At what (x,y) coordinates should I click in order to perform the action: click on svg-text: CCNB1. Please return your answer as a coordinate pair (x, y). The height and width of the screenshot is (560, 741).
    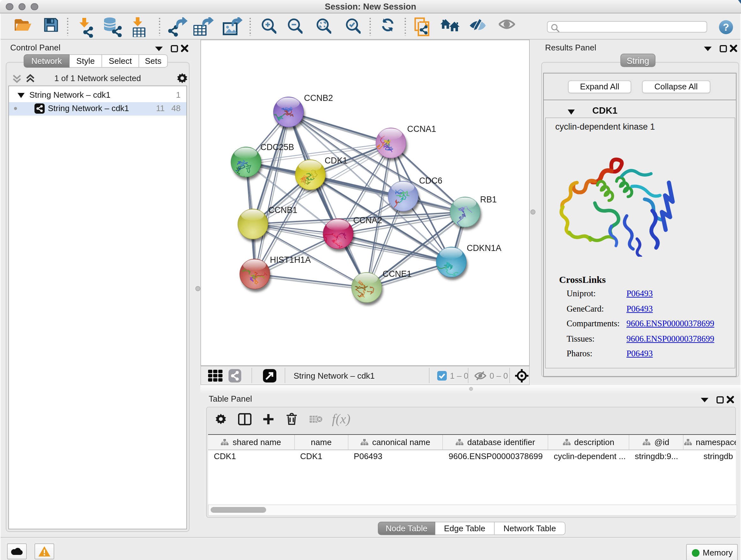
    Looking at the image, I should click on (283, 210).